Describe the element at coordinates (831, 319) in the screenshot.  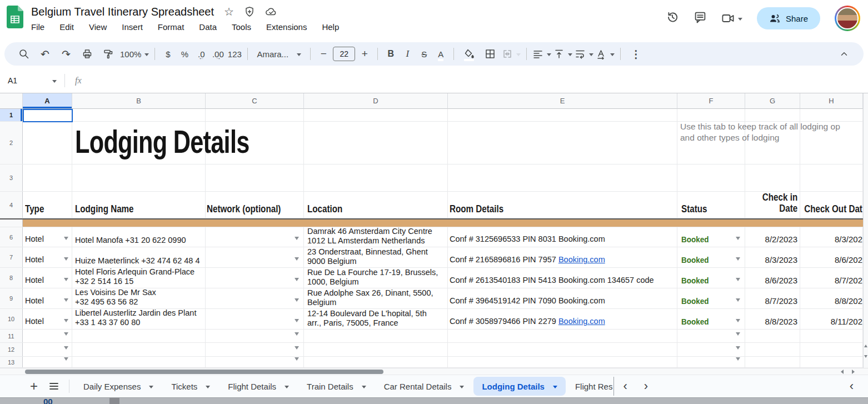
I see `check-out-cell: 8/11/202` at that location.